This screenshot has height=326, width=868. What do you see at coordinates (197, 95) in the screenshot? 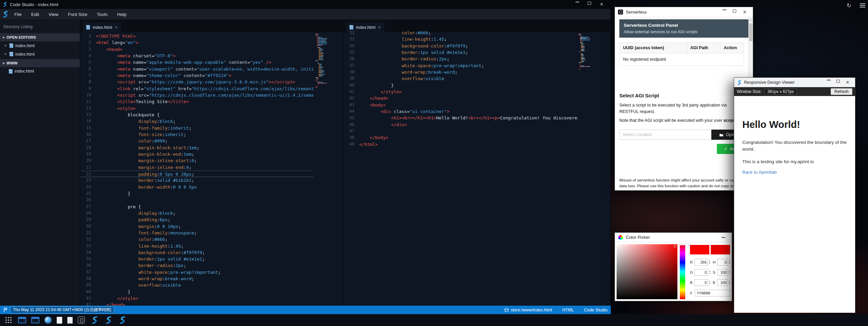
I see `code-line-10: 10 <script src="https://cdnjs.cloudflare…` at bounding box center [197, 95].